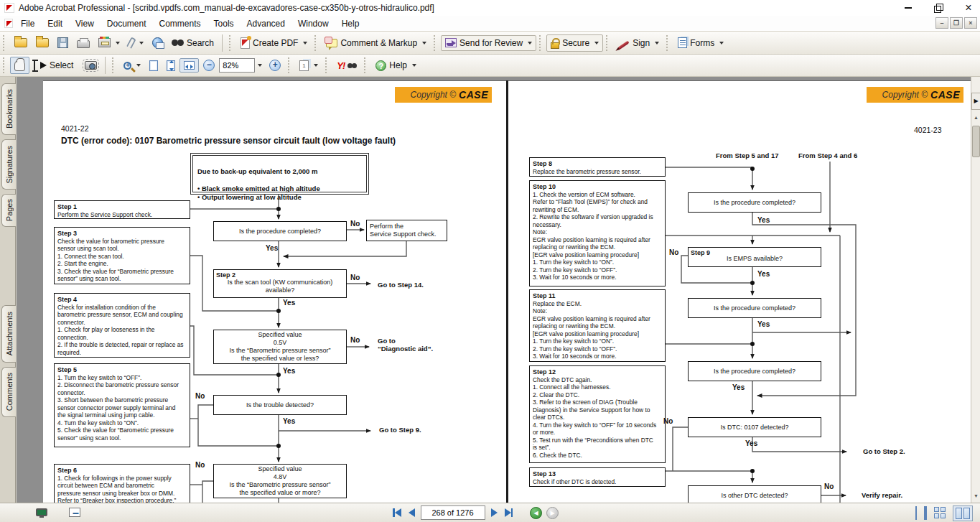  What do you see at coordinates (9, 333) in the screenshot?
I see `attachments-tab-label: Attachments` at bounding box center [9, 333].